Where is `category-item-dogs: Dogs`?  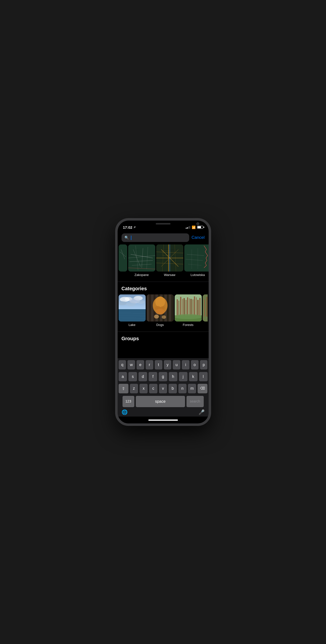 category-item-dogs: Dogs is located at coordinates (160, 310).